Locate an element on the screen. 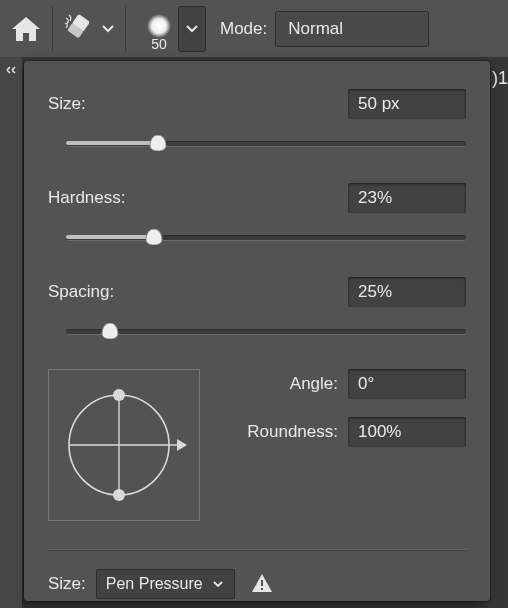 Image resolution: width=508 pixels, height=608 pixels. brush-size-number: 50 is located at coordinates (159, 44).